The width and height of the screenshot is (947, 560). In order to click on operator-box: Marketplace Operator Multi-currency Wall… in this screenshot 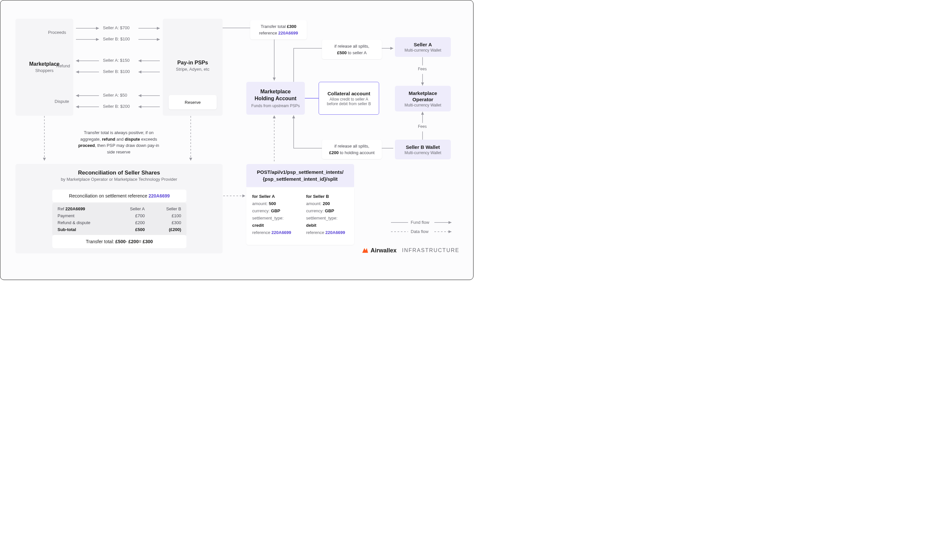, I will do `click(423, 98)`.